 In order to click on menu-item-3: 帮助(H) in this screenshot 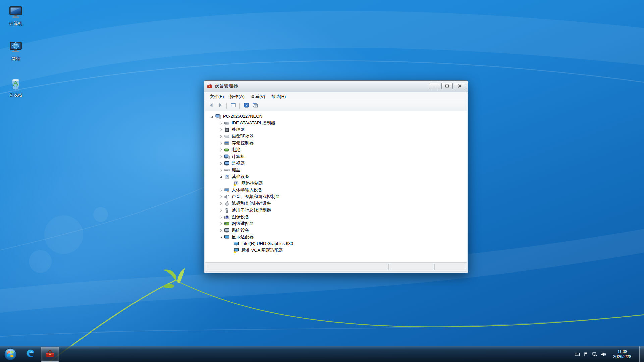, I will do `click(278, 97)`.